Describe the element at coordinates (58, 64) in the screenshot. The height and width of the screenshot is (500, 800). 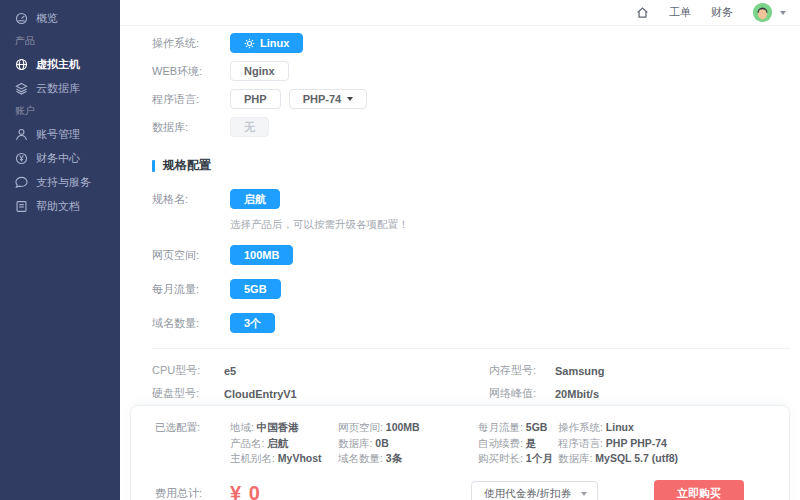
I see `sidebar-item-label: 虚拟主机` at that location.